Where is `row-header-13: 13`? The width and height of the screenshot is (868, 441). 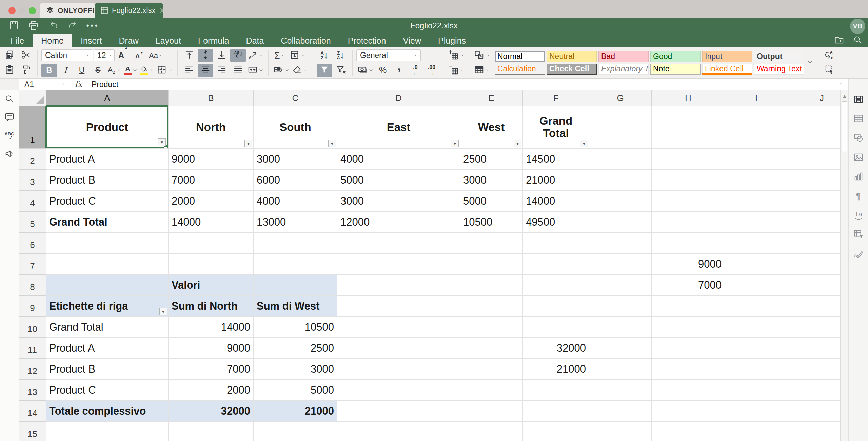
row-header-13: 13 is located at coordinates (33, 390).